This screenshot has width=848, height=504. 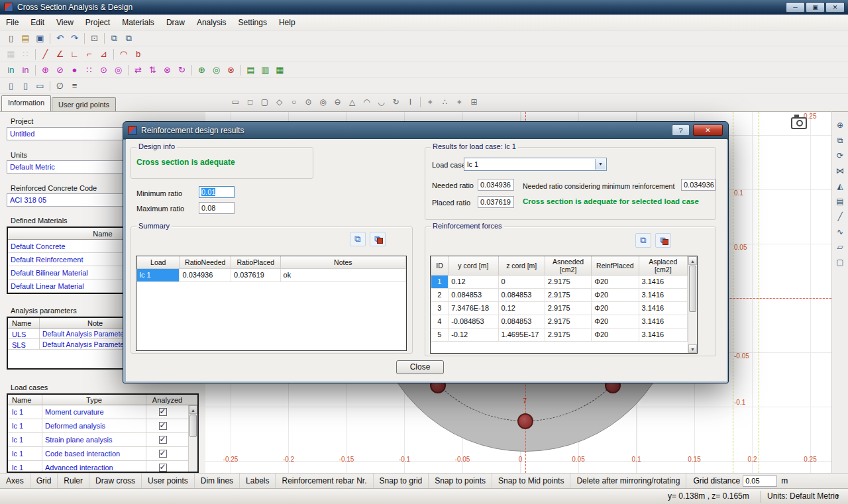 What do you see at coordinates (525, 421) in the screenshot?
I see `rebar-dot` at bounding box center [525, 421].